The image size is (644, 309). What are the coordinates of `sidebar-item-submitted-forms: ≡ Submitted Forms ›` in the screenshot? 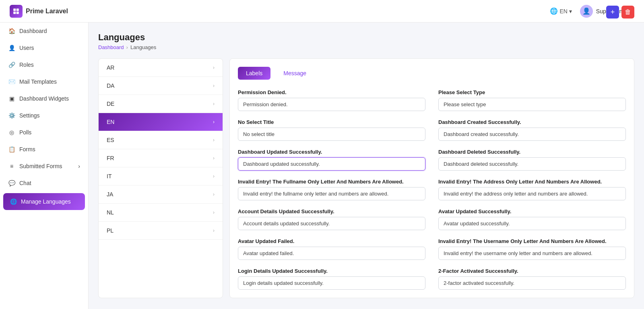 It's located at (44, 166).